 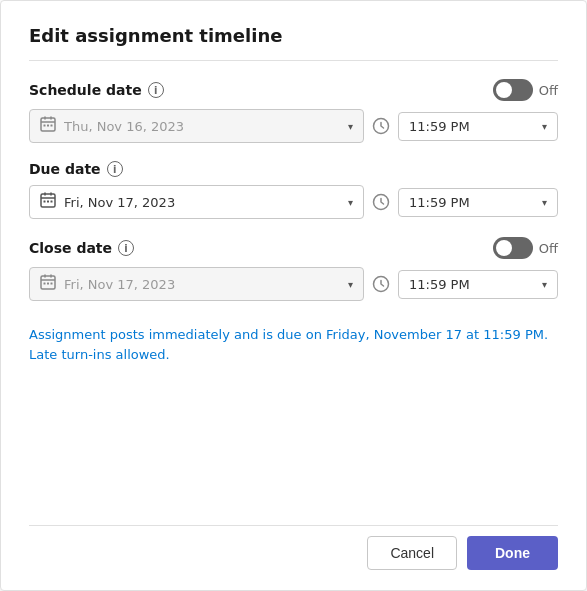 What do you see at coordinates (472, 284) in the screenshot?
I see `close-time-value: 11:59 PM` at bounding box center [472, 284].